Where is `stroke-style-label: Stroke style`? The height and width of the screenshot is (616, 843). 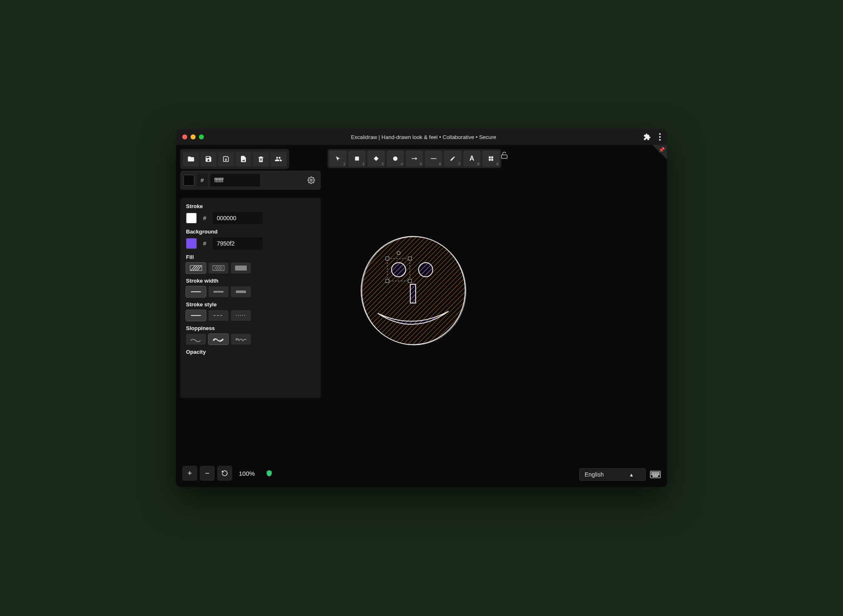 stroke-style-label: Stroke style is located at coordinates (250, 305).